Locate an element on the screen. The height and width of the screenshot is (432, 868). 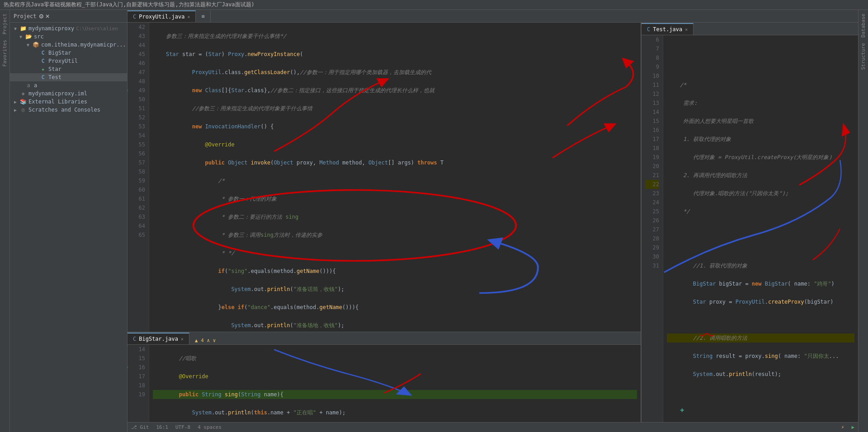
top-bar-title: 热卖程序员Java零基础视频教程_干部(Java入门,自新逻辑大学练习题,力扣算… is located at coordinates (129, 5).